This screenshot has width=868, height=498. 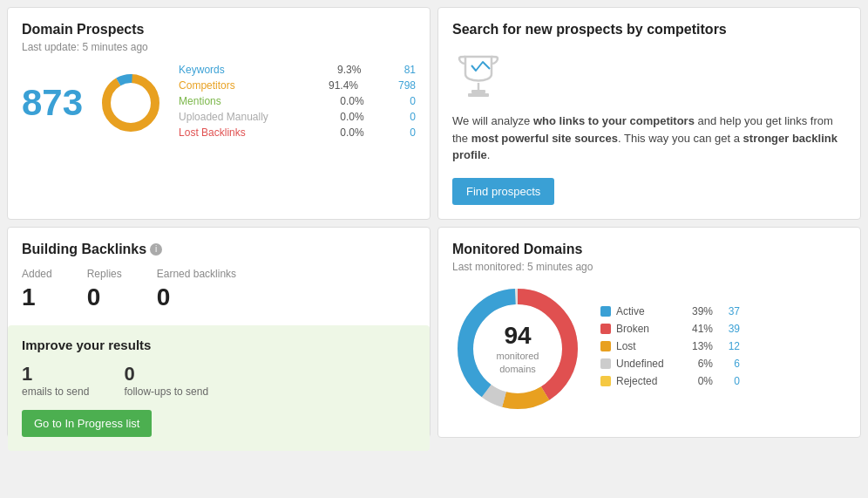 What do you see at coordinates (670, 364) in the screenshot?
I see `legend-undefined: Undefined 6% 6` at bounding box center [670, 364].